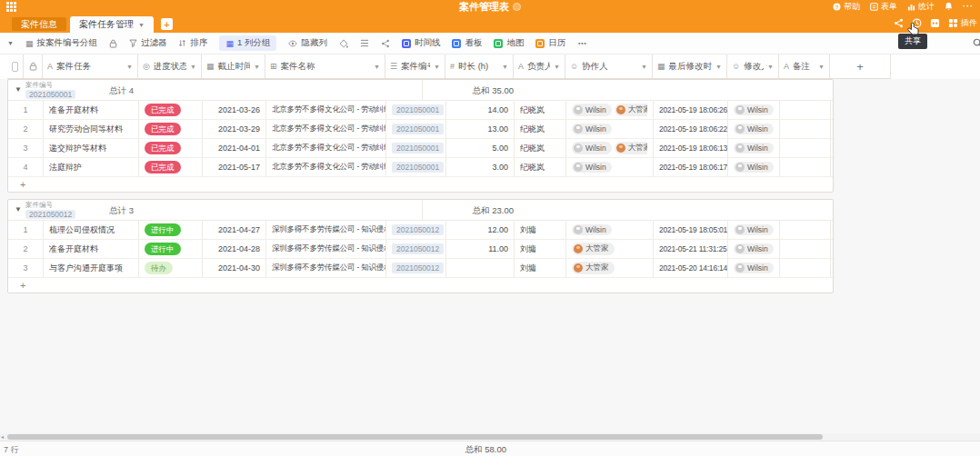 This screenshot has height=456, width=980. What do you see at coordinates (582, 44) in the screenshot?
I see `toolbar-more-button: ⋯` at bounding box center [582, 44].